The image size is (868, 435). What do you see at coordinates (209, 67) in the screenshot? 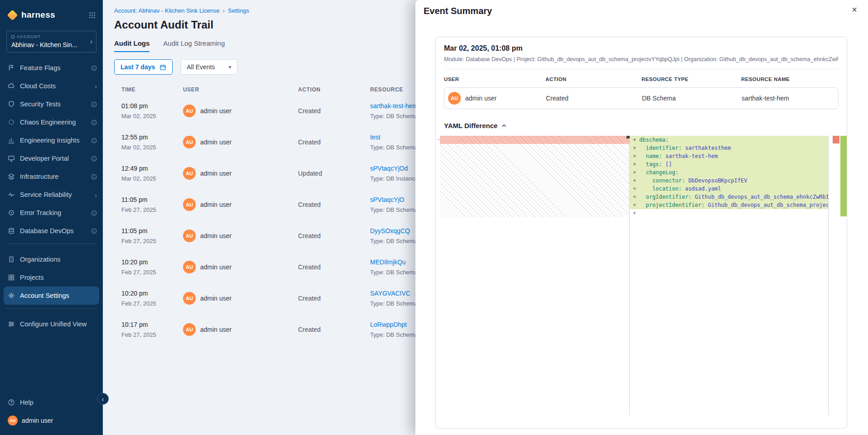
I see `event-type-select: All Events ▾` at bounding box center [209, 67].